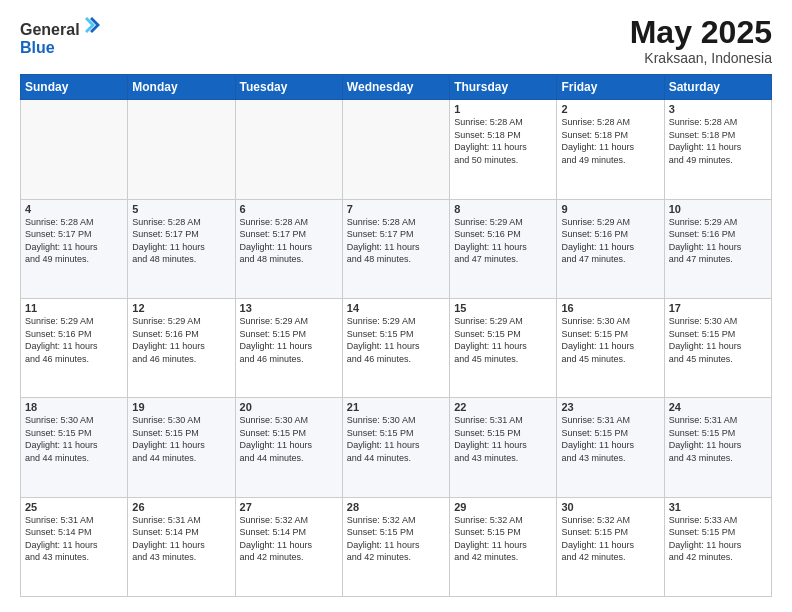 The height and width of the screenshot is (612, 792). I want to click on calendar-cell: 16Sunrise: 5:30 AM Sunset: 5:15 PM Dayli…, so click(610, 348).